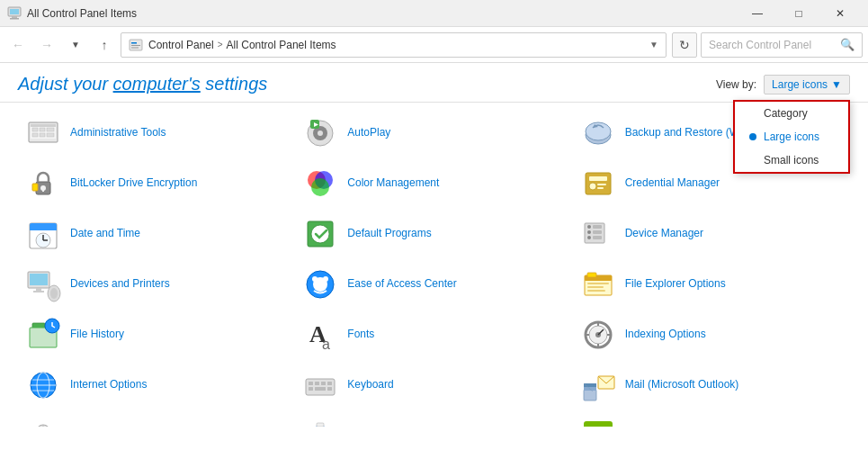 This screenshot has width=868, height=450. Describe the element at coordinates (786, 113) in the screenshot. I see `dropdown-category-label: Category` at that location.